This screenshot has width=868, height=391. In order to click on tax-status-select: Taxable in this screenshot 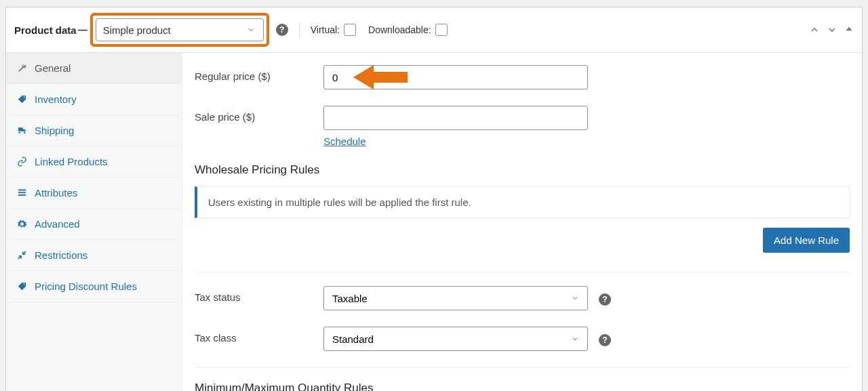, I will do `click(456, 298)`.